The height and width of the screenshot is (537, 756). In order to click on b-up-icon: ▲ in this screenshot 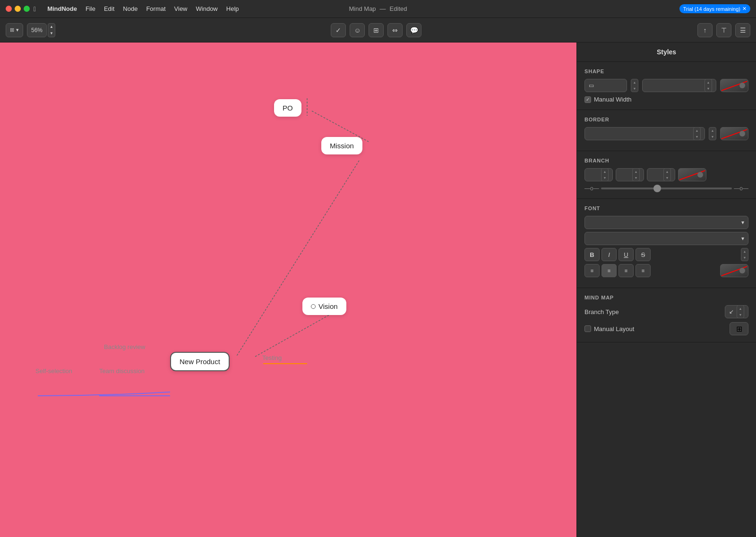, I will do `click(713, 130)`.